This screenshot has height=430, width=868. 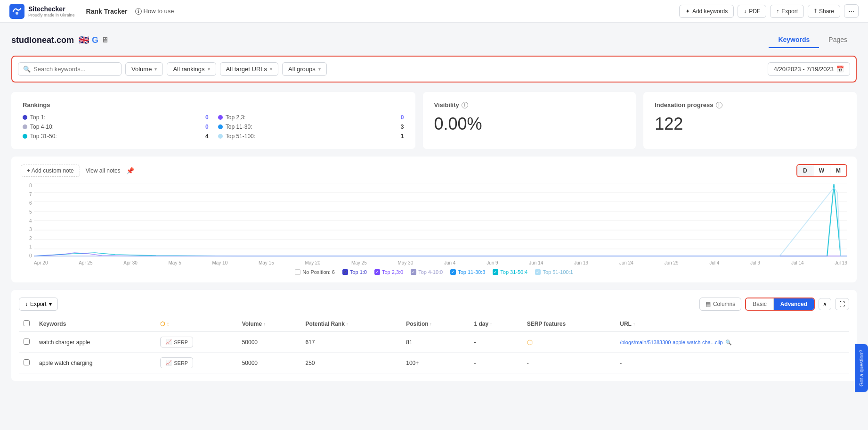 What do you see at coordinates (569, 363) in the screenshot?
I see `row-serp-features-cell: -` at bounding box center [569, 363].